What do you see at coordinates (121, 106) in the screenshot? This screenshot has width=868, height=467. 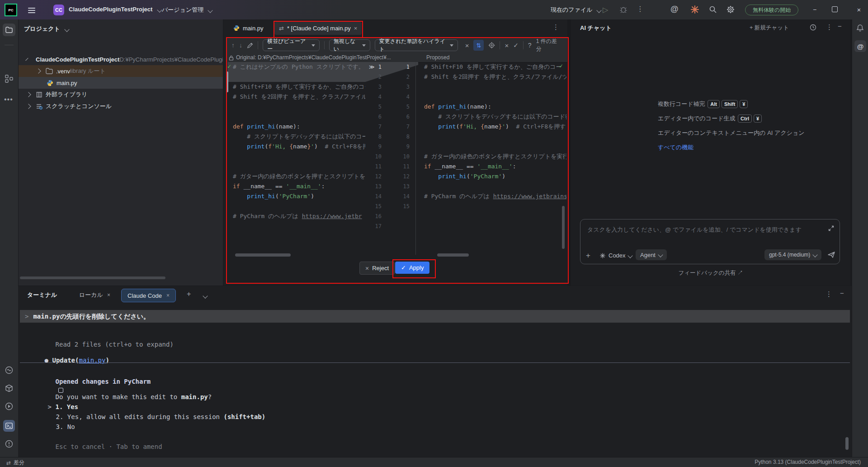 I see `tree-row-scratches: スクラッチとコンソール` at bounding box center [121, 106].